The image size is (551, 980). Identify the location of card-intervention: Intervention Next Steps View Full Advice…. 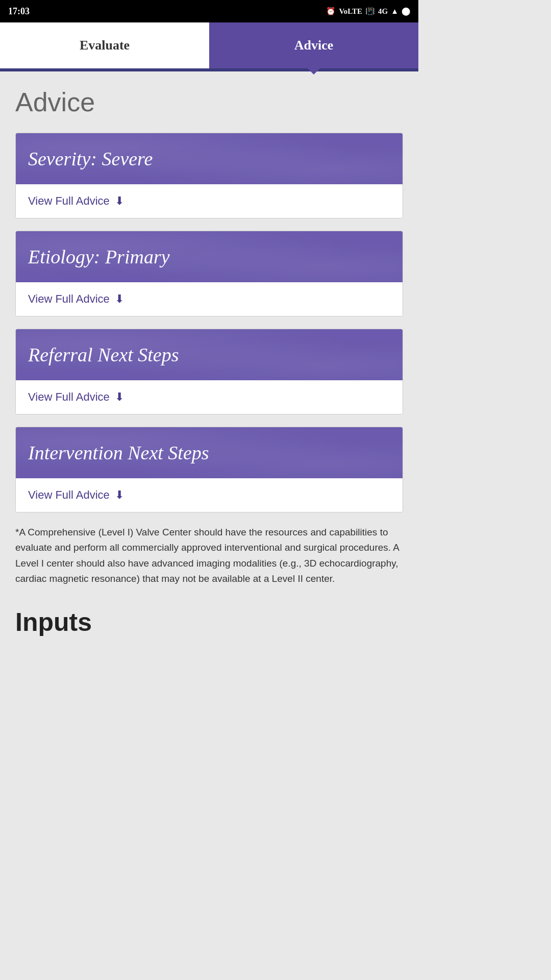
(209, 470).